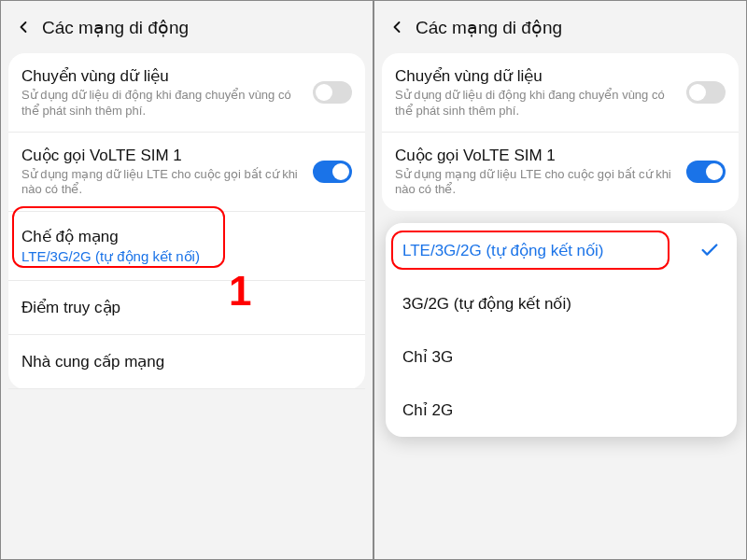  Describe the element at coordinates (561, 411) in the screenshot. I see `menu-item-2g: Chỉ 2G` at that location.